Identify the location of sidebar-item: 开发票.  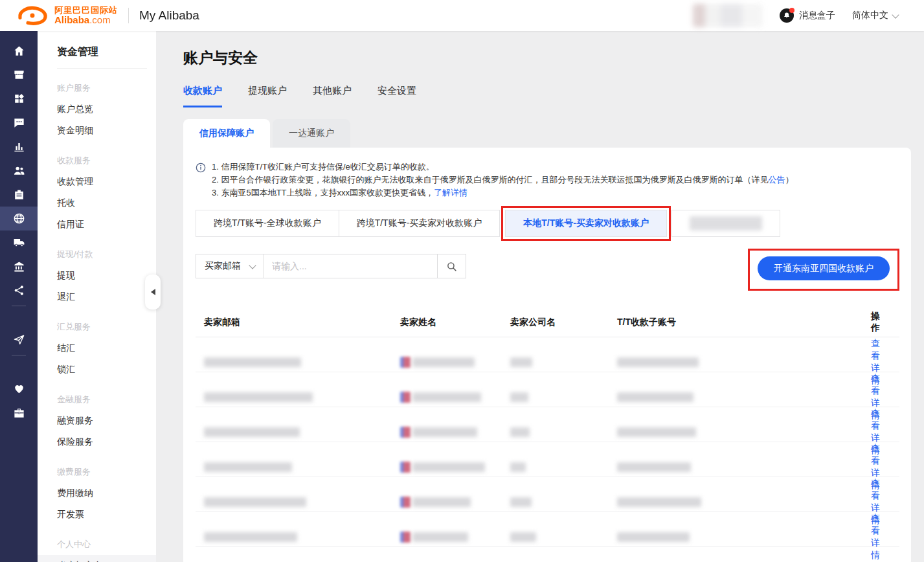
(97, 514).